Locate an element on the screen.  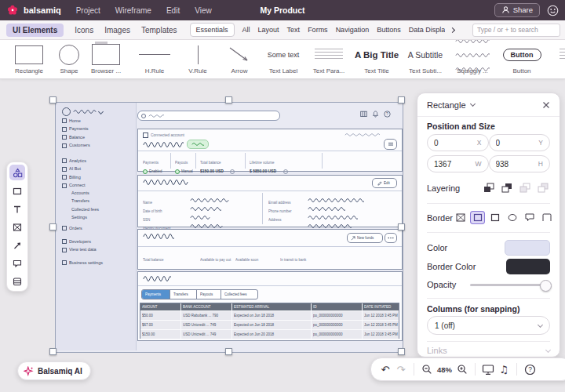
text-tool-button is located at coordinates (17, 209).